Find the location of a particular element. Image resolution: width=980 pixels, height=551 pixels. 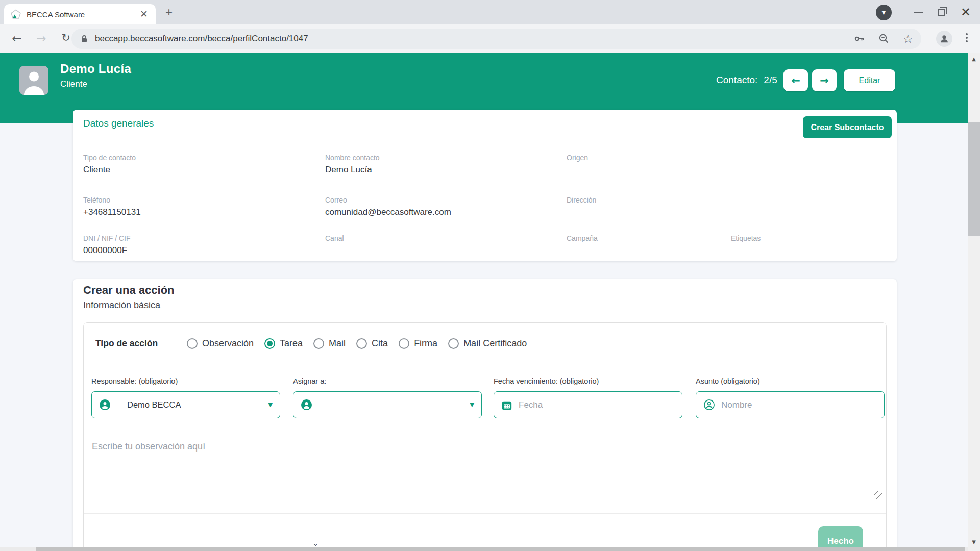

scroll-up-icon: ▲ is located at coordinates (974, 59).